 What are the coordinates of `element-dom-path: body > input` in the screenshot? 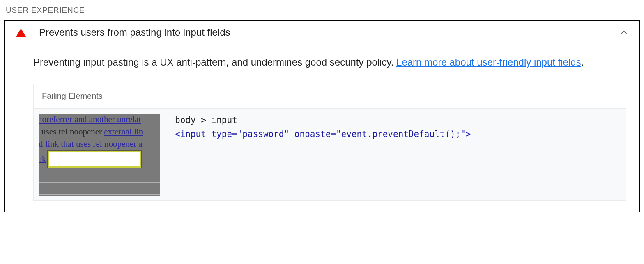 It's located at (398, 120).